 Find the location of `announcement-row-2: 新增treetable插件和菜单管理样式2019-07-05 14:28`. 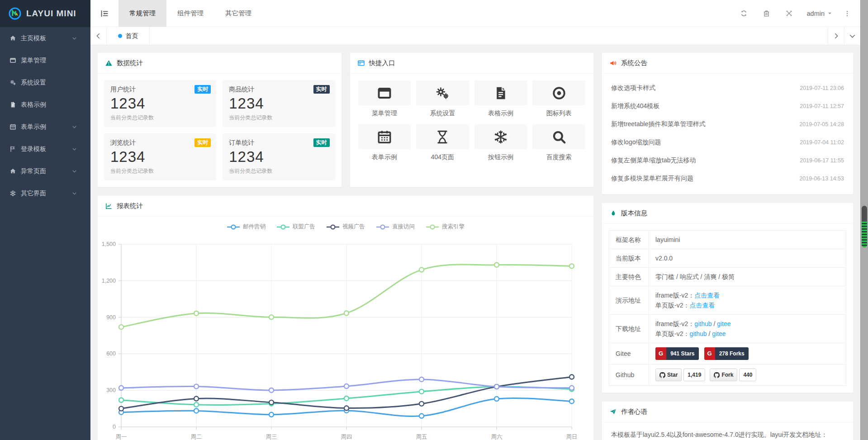

announcement-row-2: 新增treetable插件和菜单管理样式2019-07-05 14:28 is located at coordinates (727, 124).